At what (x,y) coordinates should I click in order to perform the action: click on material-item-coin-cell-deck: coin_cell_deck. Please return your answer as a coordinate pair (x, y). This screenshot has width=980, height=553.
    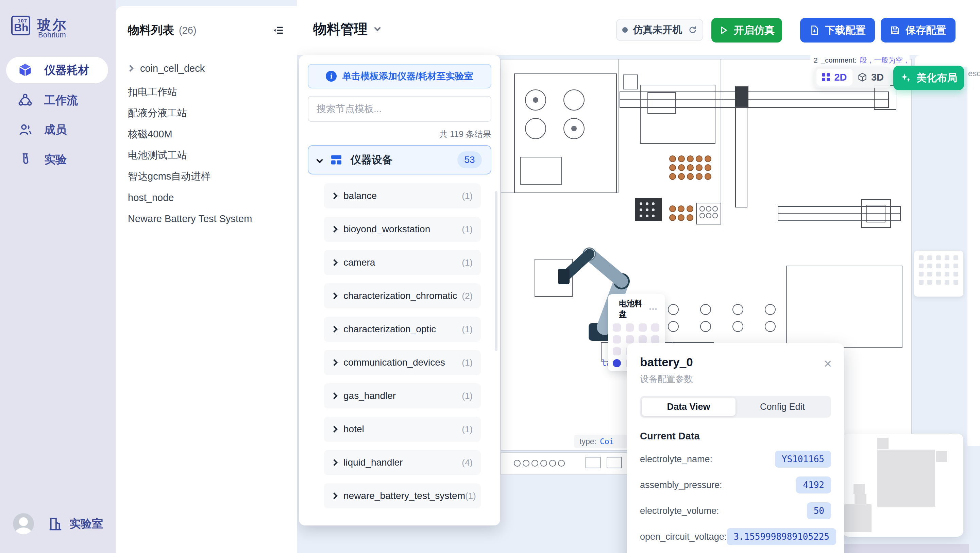
    Looking at the image, I should click on (206, 69).